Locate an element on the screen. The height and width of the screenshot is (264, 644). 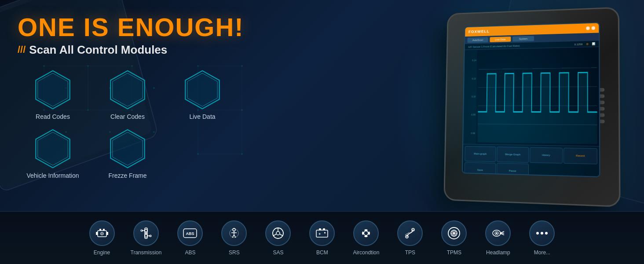
transmission-icon is located at coordinates (146, 233).